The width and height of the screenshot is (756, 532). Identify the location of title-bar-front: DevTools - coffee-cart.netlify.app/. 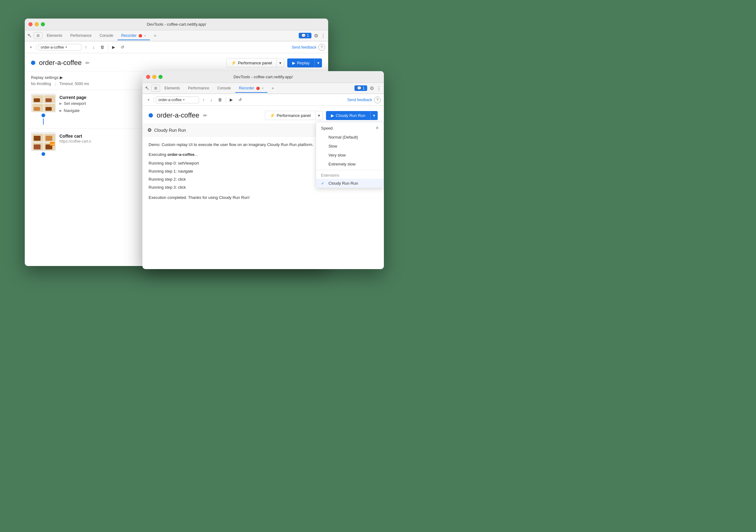
(263, 77).